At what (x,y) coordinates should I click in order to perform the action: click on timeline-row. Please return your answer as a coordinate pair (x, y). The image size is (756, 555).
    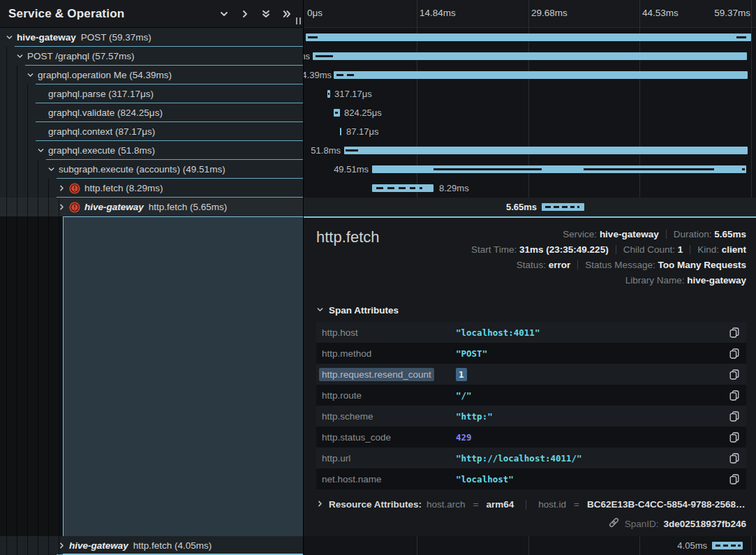
    Looking at the image, I should click on (530, 38).